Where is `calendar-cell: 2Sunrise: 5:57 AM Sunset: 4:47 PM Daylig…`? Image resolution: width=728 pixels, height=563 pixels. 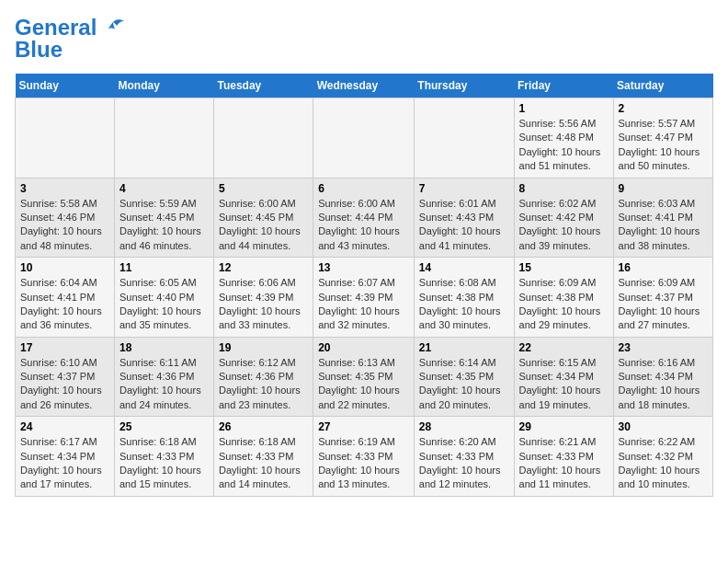 calendar-cell: 2Sunrise: 5:57 AM Sunset: 4:47 PM Daylig… is located at coordinates (663, 138).